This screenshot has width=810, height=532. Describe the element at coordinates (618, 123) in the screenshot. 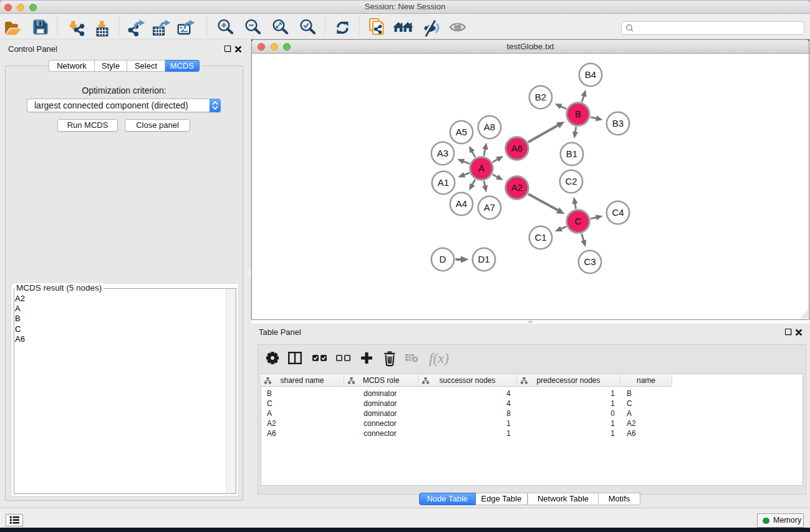

I see `svg-text: B3` at that location.